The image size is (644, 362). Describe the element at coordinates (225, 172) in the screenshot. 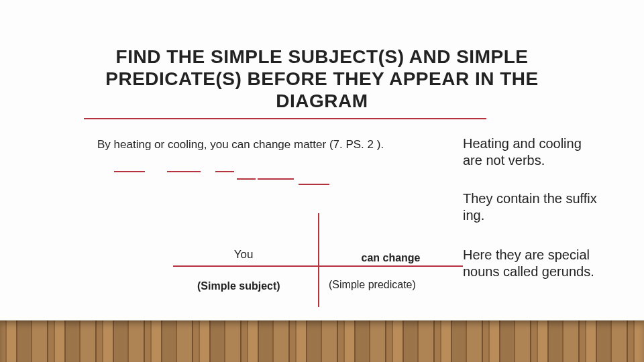

I see `underline-you` at that location.